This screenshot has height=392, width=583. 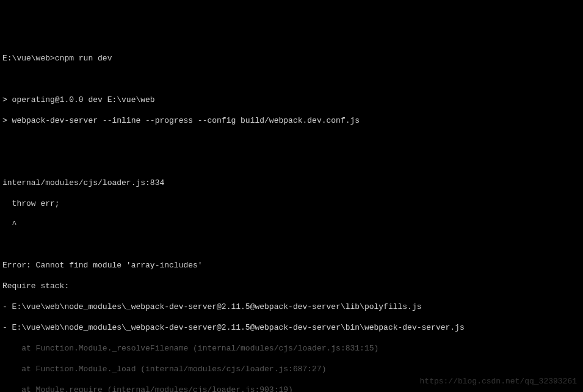 What do you see at coordinates (292, 225) in the screenshot?
I see `caret-line: ^` at bounding box center [292, 225].